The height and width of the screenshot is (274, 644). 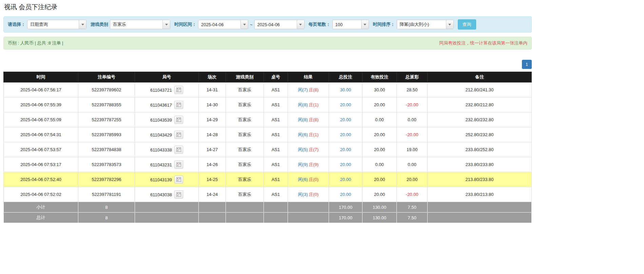 What do you see at coordinates (41, 180) in the screenshot?
I see `time-cell: 2025-04-06 07:52:40` at bounding box center [41, 180].